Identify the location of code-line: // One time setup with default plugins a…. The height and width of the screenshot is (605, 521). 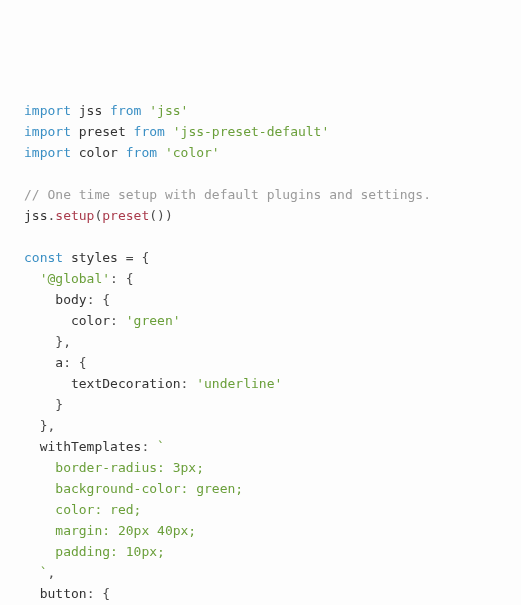
(228, 194).